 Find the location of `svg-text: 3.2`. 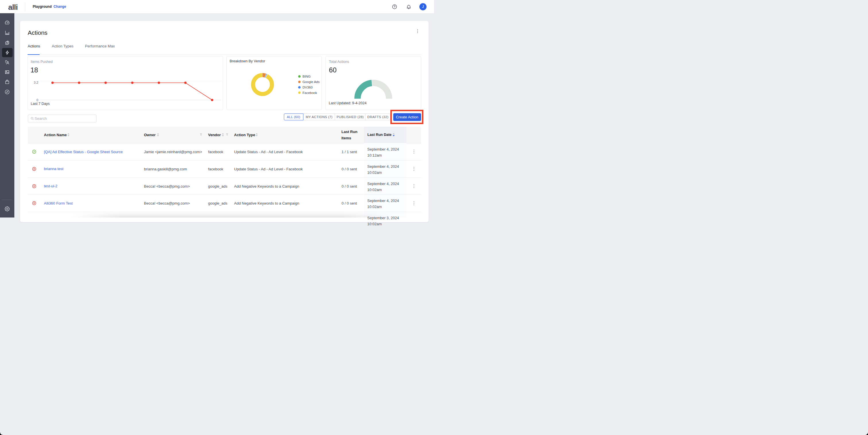

svg-text: 3.2 is located at coordinates (36, 82).